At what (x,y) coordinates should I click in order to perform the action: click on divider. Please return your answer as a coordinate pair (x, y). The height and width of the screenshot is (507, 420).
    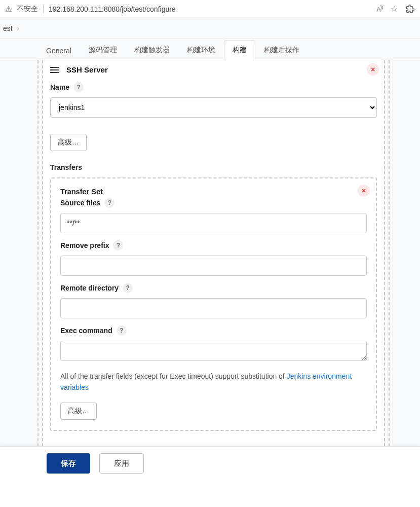
    Looking at the image, I should click on (44, 9).